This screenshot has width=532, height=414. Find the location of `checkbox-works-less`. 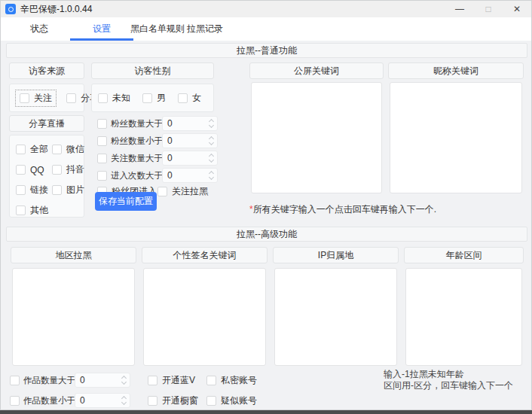

checkbox-works-less is located at coordinates (15, 400).